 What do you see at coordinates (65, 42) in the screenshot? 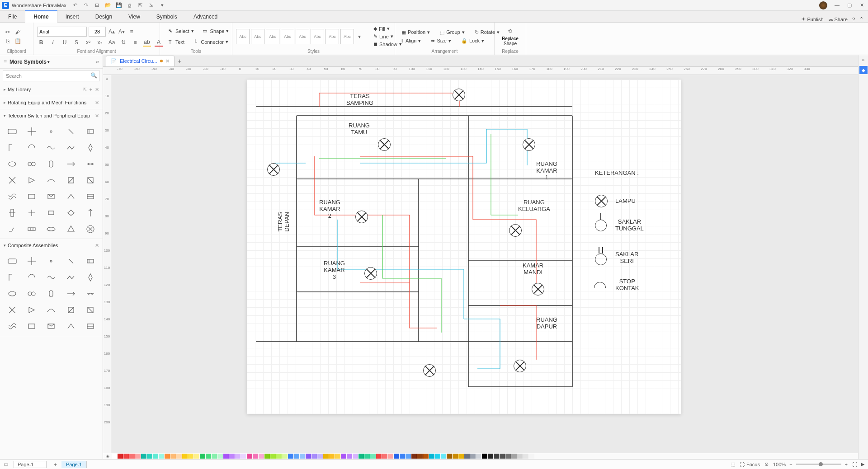
I see `underline-icon: U` at bounding box center [65, 42].